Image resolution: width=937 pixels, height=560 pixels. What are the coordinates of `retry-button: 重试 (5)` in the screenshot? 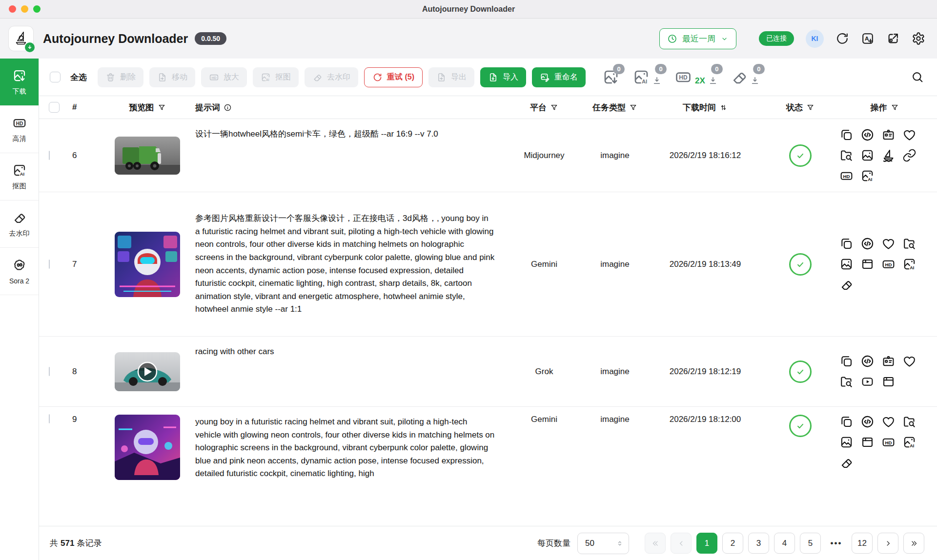 It's located at (393, 77).